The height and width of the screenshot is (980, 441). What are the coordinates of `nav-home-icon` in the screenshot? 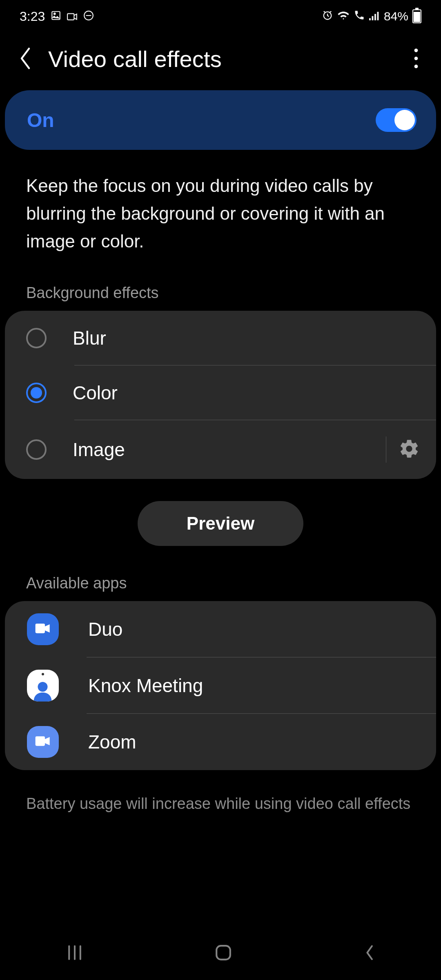 It's located at (223, 953).